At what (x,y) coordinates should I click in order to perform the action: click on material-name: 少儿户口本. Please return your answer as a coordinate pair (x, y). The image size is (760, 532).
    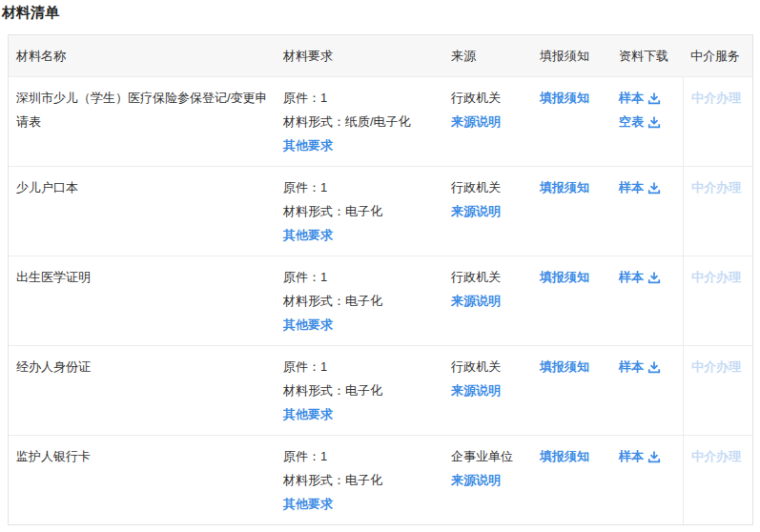
    Looking at the image, I should click on (48, 187).